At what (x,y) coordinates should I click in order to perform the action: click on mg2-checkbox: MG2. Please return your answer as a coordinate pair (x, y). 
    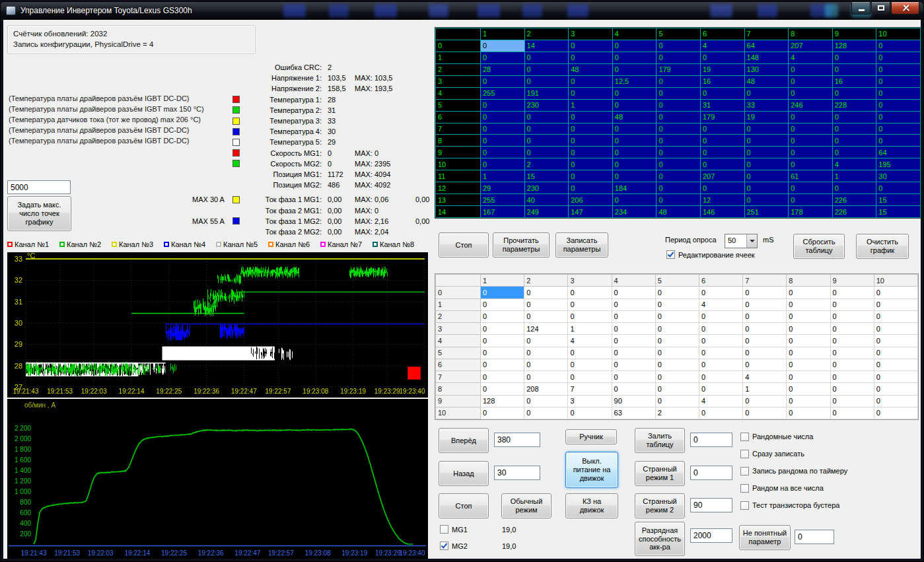
    Looking at the image, I should click on (454, 545).